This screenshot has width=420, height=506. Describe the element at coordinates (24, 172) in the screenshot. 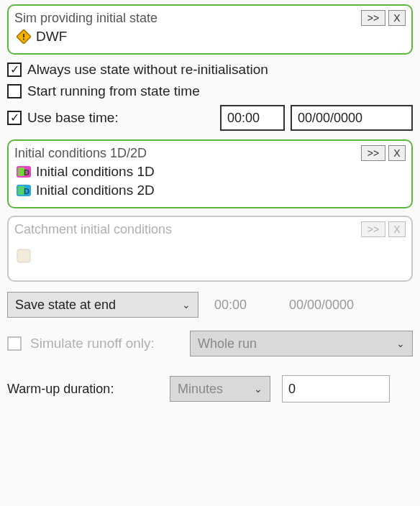

I see `ic-1d-icon: D` at that location.